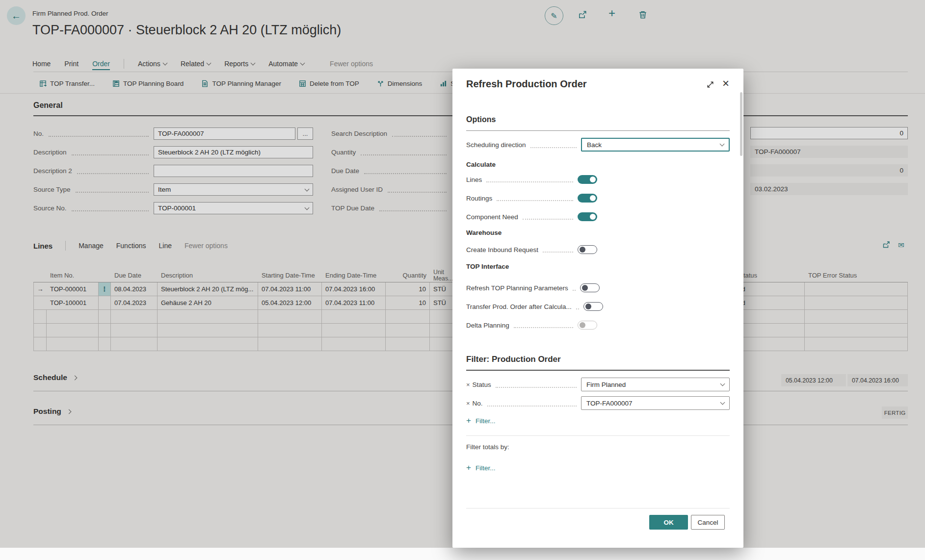 The height and width of the screenshot is (560, 925). I want to click on top-interface-heading: TOP Interface, so click(488, 267).